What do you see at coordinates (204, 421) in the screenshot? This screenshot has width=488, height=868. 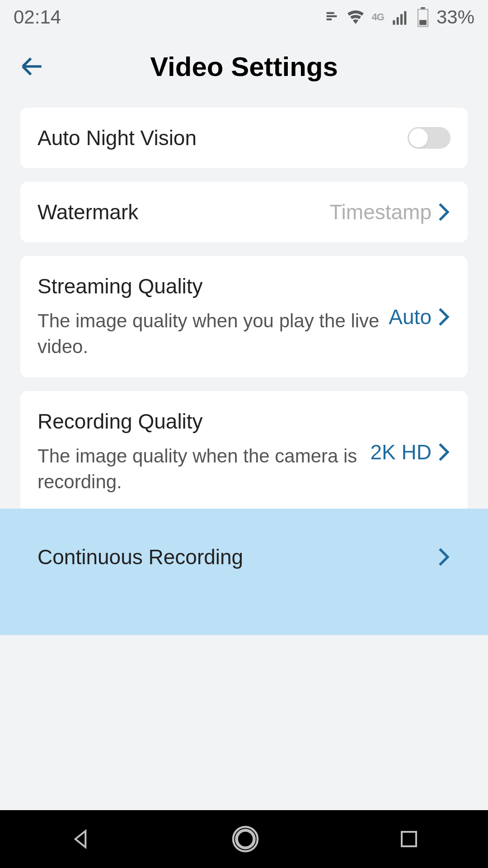 I see `label-recording-quality: Recording Quality` at bounding box center [204, 421].